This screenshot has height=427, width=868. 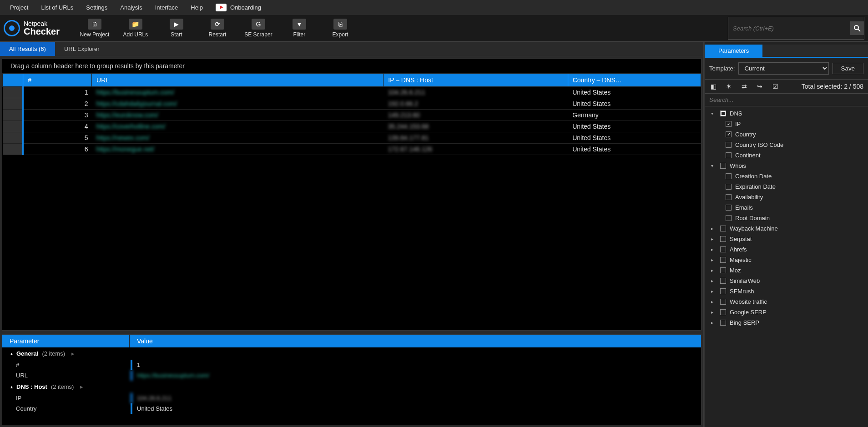 What do you see at coordinates (713, 86) in the screenshot?
I see `erase-icon: ◧` at bounding box center [713, 86].